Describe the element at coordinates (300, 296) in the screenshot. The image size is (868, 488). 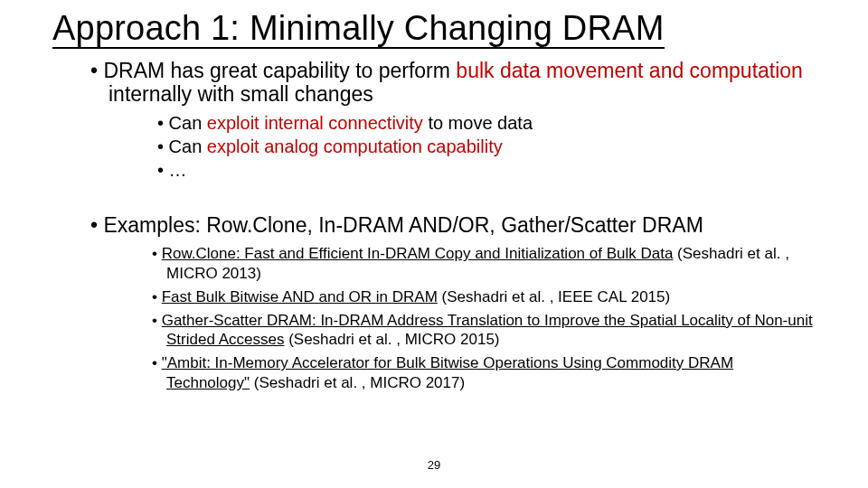
I see `ref-2-title: Fast Bulk Bitwise AND and OR in DRAM` at that location.